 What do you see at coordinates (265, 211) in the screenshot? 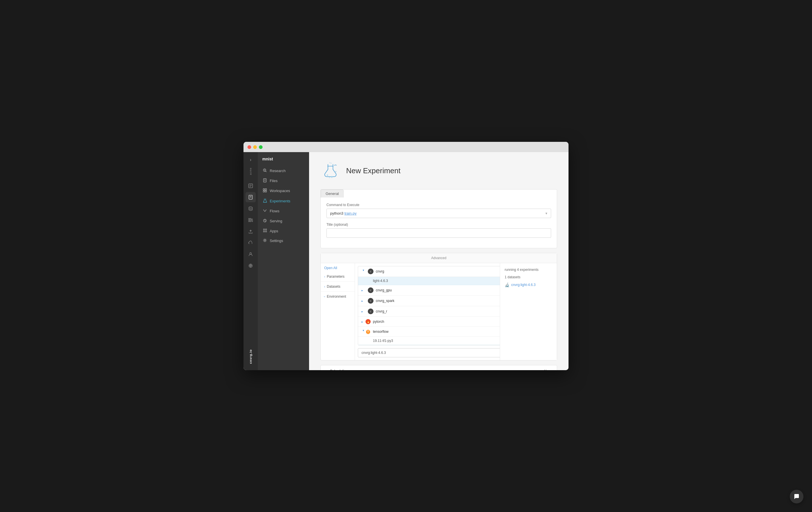
I see `flows-icon` at bounding box center [265, 211].